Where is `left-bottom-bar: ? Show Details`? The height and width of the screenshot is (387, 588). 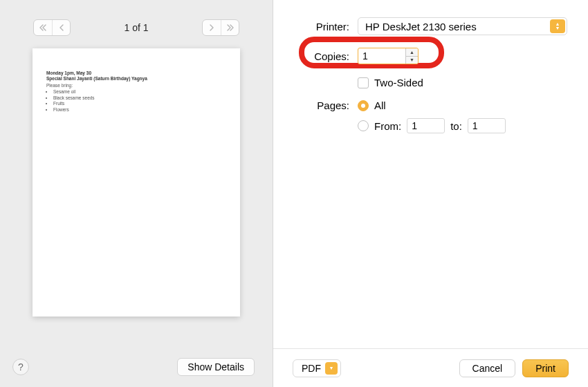 left-bottom-bar: ? Show Details is located at coordinates (136, 367).